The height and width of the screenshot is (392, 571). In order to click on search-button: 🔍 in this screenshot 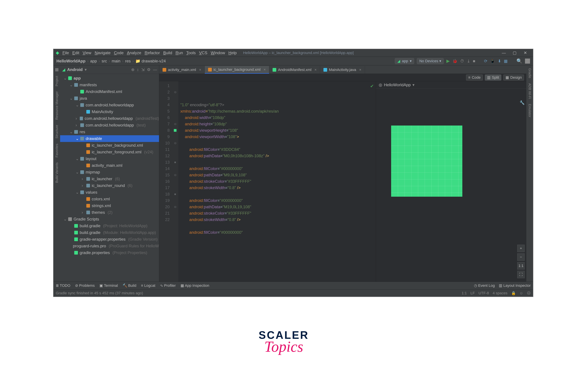, I will do `click(519, 61)`.